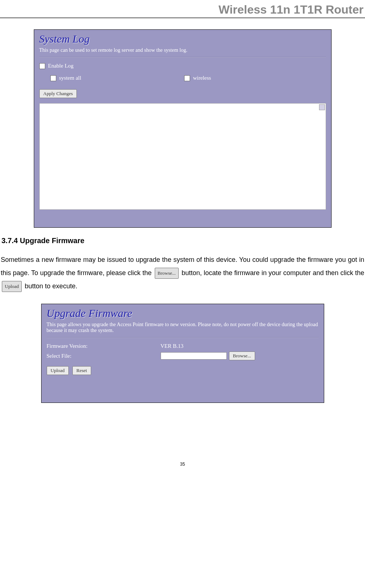 The height and width of the screenshot is (588, 365). Describe the element at coordinates (52, 241) in the screenshot. I see `section-title: Upgrade Firmware` at that location.